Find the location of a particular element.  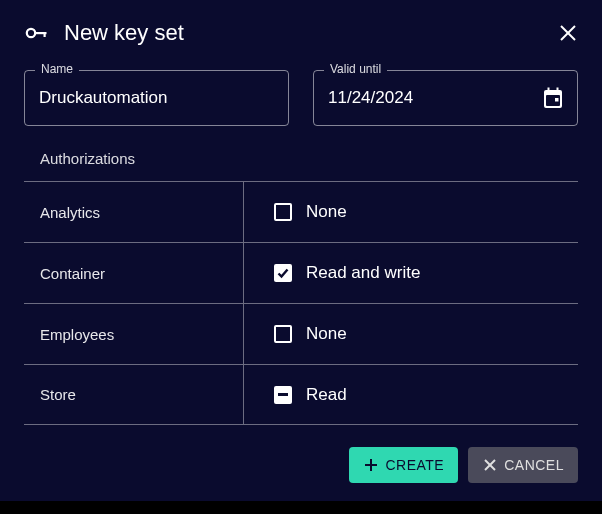

valid-until-field is located at coordinates (436, 98).